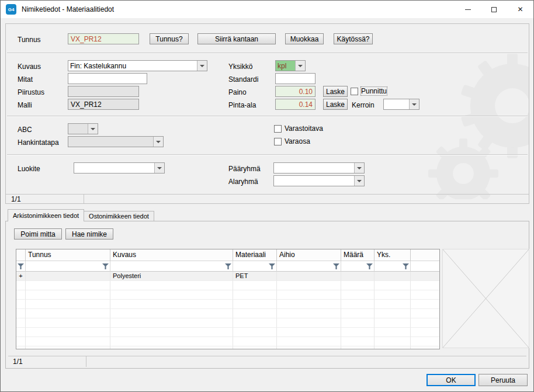  Describe the element at coordinates (29, 40) in the screenshot. I see `tunnus-label: Tunnus` at that location.